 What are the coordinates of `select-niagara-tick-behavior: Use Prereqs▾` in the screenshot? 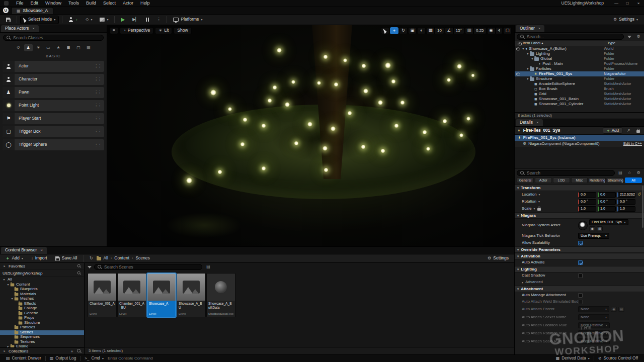 It's located at (594, 236).